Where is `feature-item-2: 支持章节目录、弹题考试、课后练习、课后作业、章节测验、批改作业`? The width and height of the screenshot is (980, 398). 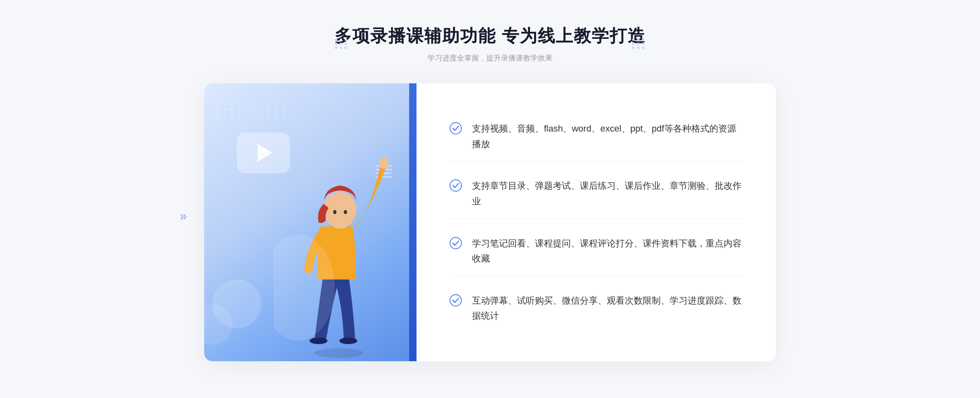 feature-item-2: 支持章节目录、弹题考试、课后练习、课后作业、章节测验、批改作业 is located at coordinates (596, 194).